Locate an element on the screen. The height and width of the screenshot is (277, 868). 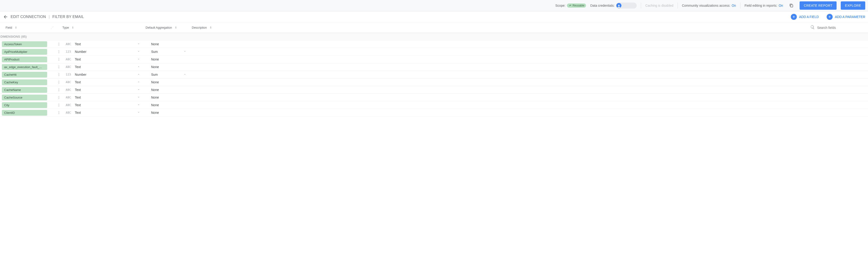
field-chip: APIProduct is located at coordinates (24, 59).